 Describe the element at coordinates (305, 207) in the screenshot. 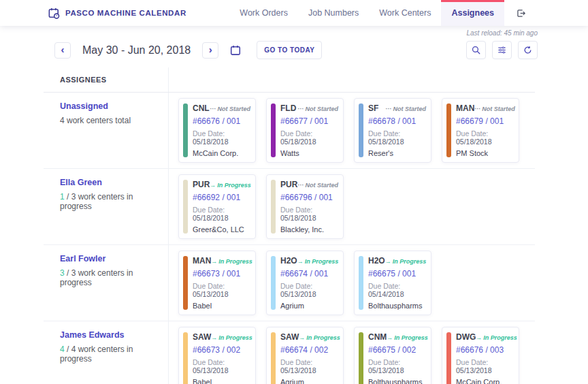

I see `work-center-card: PUR ···Not Started #666796 / 001 Due Dat…` at that location.